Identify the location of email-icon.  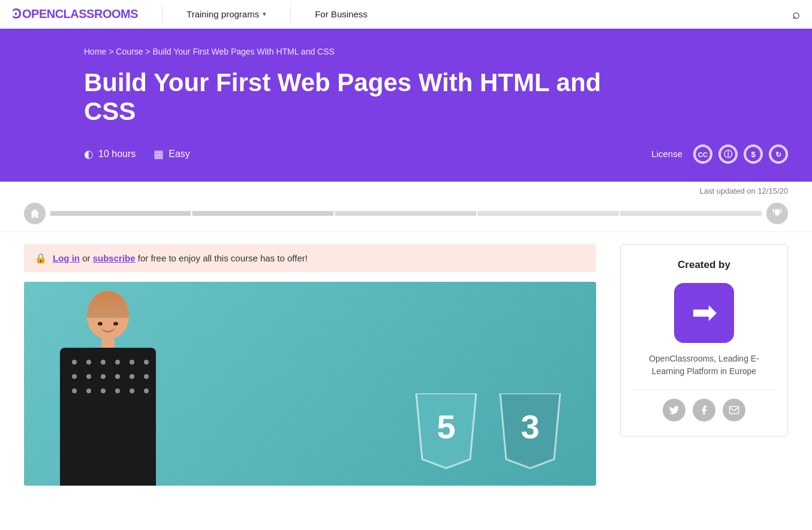
(734, 410).